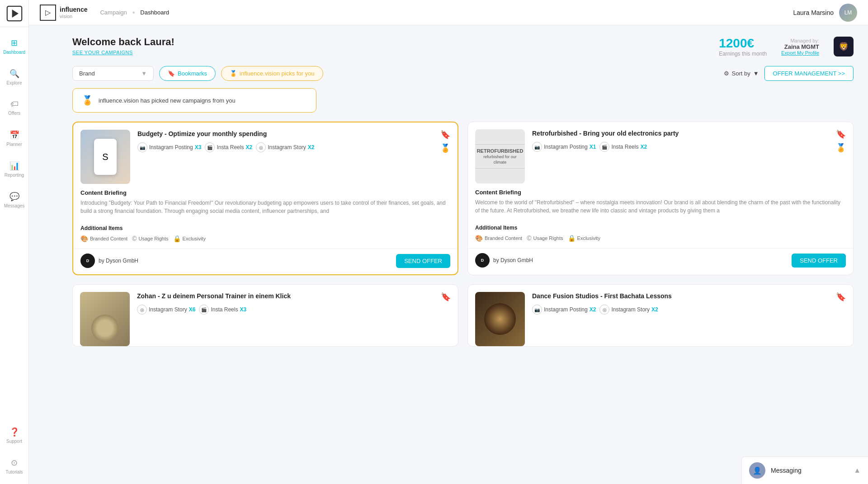  Describe the element at coordinates (285, 310) in the screenshot. I see `social-tags: ◎ Instagram Story X6 🎬 Insta Reels X3` at that location.